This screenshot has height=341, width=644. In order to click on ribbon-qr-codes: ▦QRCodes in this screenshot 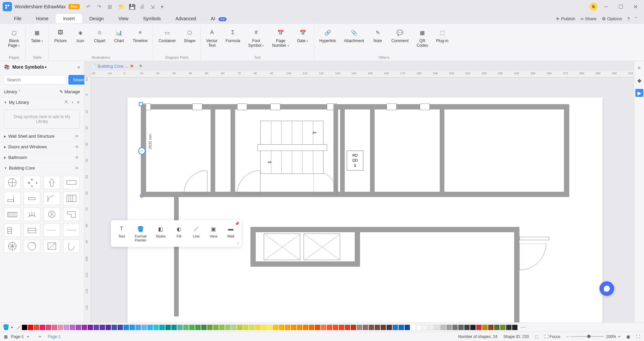, I will do `click(422, 38)`.